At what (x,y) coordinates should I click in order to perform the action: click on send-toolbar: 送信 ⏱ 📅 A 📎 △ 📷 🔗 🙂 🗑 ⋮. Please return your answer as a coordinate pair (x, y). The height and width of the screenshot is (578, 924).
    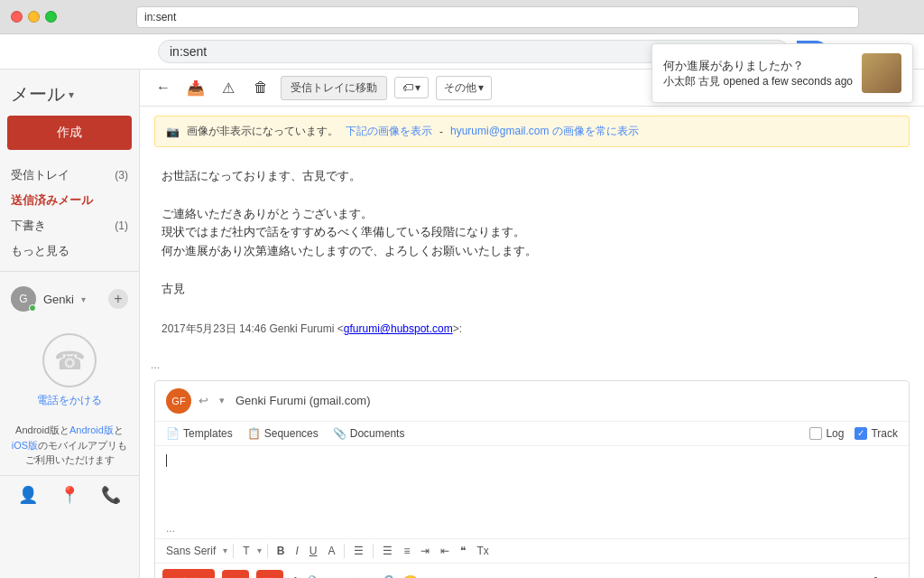
    Looking at the image, I should click on (532, 571).